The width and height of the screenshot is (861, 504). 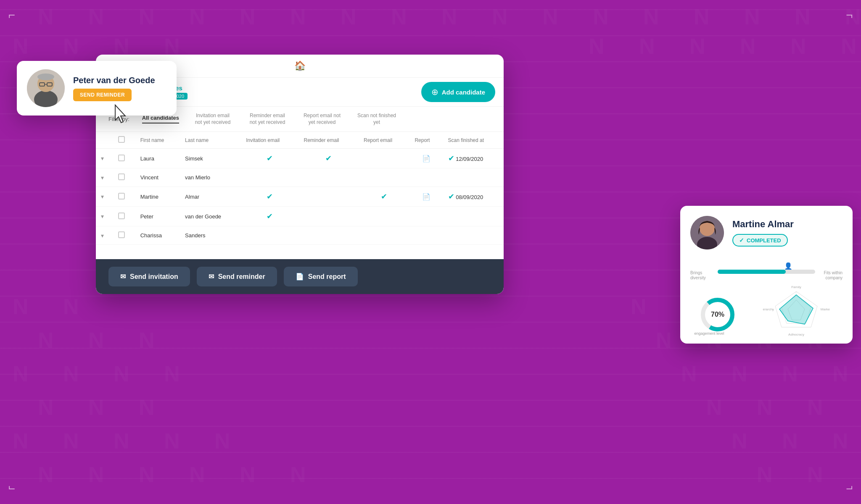 I want to click on add-icon: ⊕, so click(x=435, y=92).